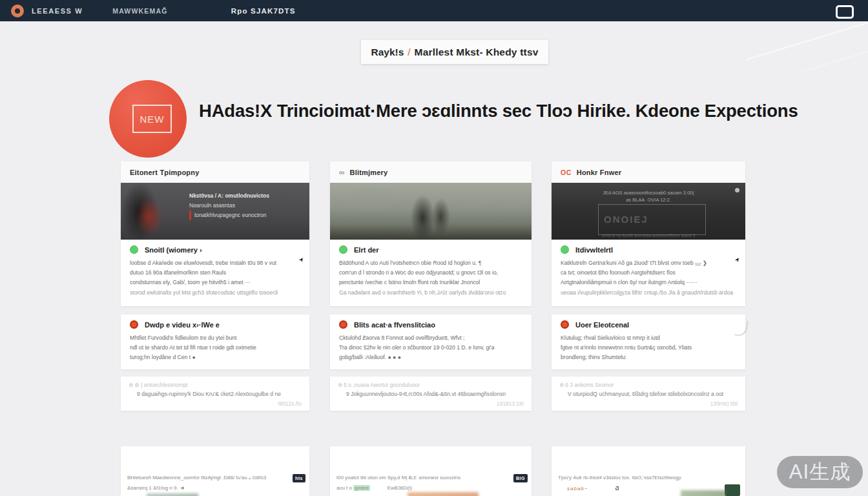  I want to click on card-section-live: Elrt der Bitdöhund A uto Auti l'votshetn…, so click(431, 273).